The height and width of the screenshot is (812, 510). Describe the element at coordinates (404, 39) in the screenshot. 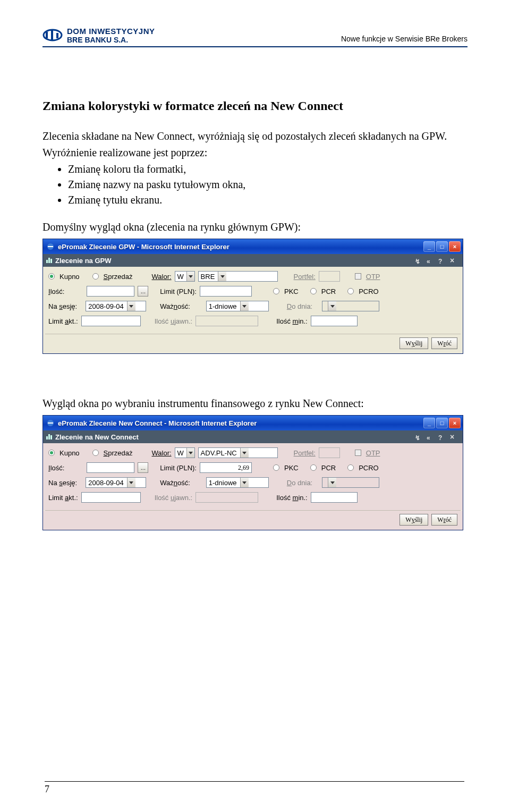

I see `header-subtitle: Nowe funkcje w Serwisie BRe Brokers` at that location.